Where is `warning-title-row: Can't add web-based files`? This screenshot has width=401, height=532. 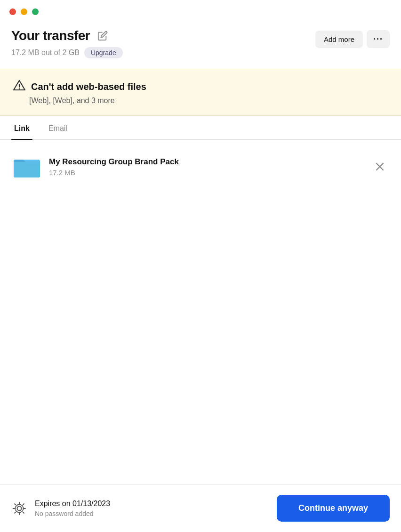
warning-title-row: Can't add web-based files is located at coordinates (200, 87).